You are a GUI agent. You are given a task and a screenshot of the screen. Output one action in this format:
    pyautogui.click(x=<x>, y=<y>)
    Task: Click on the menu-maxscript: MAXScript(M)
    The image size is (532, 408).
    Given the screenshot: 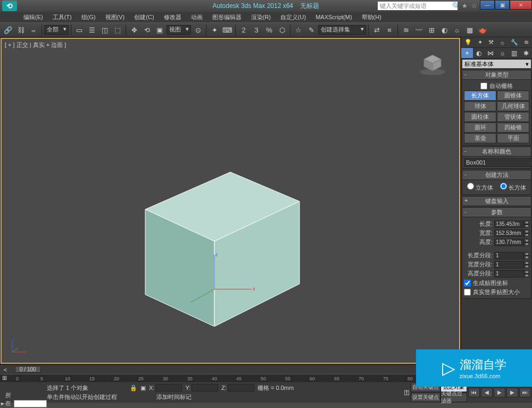 What is the action you would take?
    pyautogui.click(x=334, y=17)
    